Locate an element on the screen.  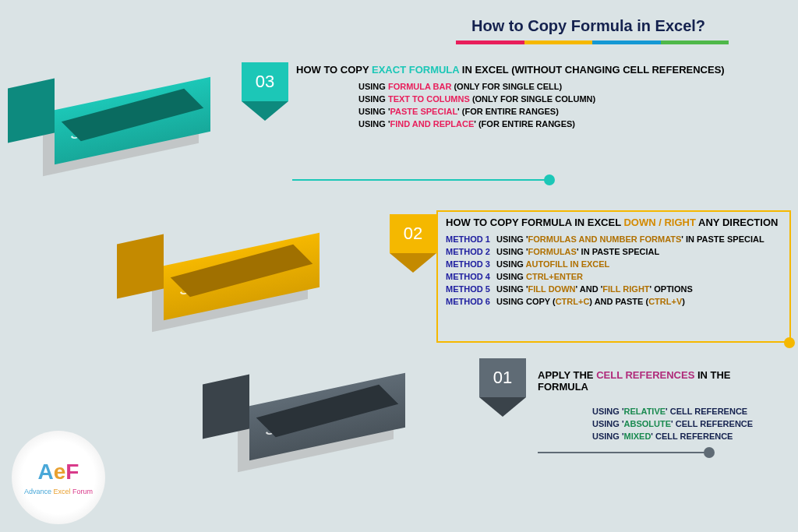
step-3-underline is located at coordinates (421, 180).